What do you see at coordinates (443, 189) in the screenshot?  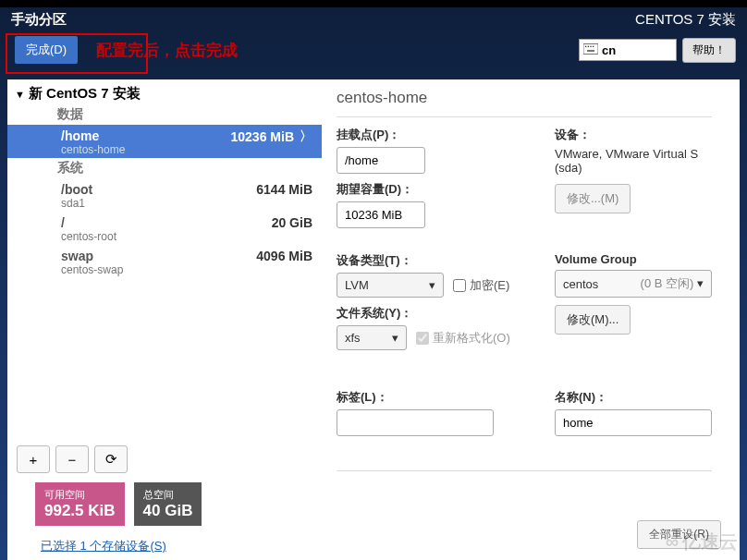 I see `capacity-label: 期望容量(D)：` at bounding box center [443, 189].